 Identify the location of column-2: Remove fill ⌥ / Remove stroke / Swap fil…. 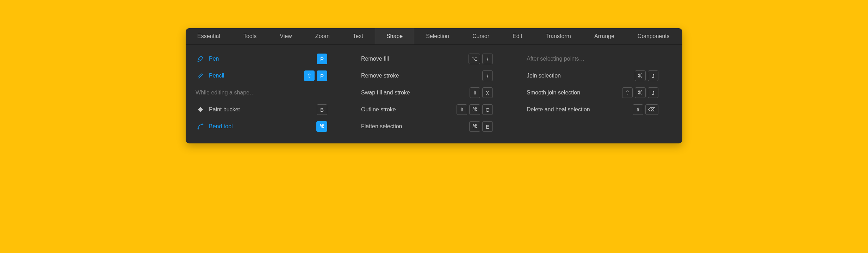
(434, 93).